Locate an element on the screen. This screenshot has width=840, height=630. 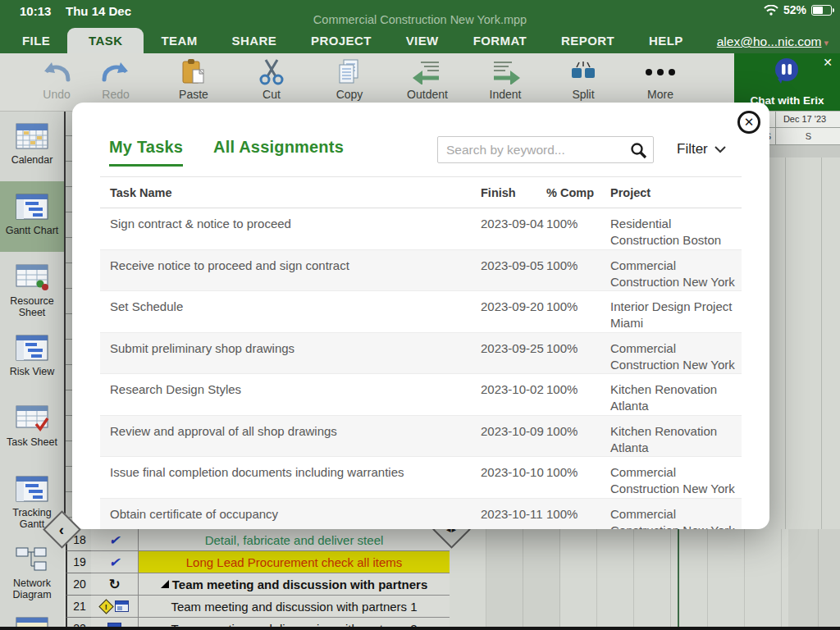
chevron-down-icon: ▾ is located at coordinates (826, 43).